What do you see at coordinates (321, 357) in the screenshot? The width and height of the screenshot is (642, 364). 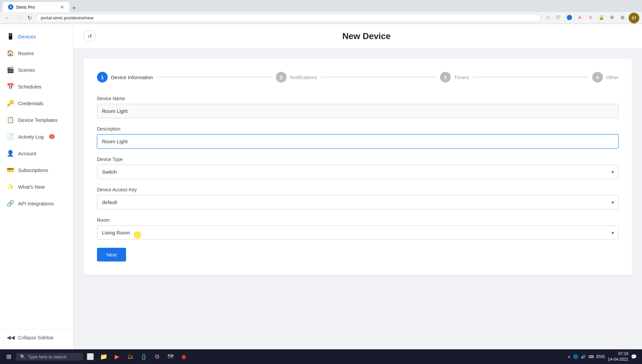 I see `taskbar: ⊞ 🔍 Type here to search ⬜ 📁 ▶ 🗂 {} ⚙ 🗺 ◉…` at bounding box center [321, 357].